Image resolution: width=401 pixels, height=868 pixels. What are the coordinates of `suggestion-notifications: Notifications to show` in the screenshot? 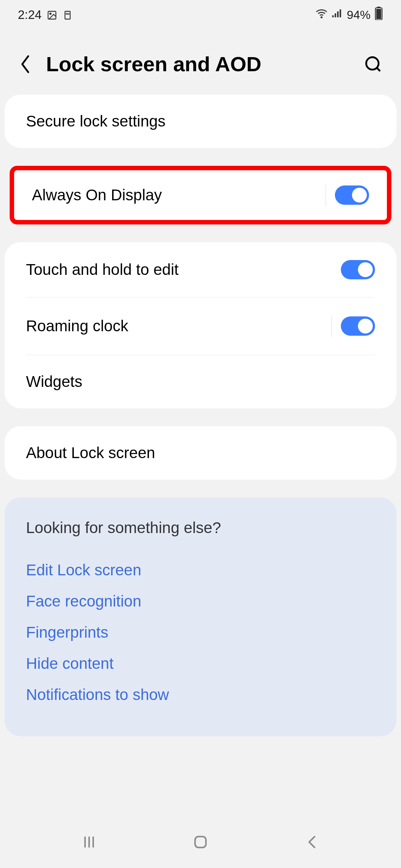 It's located at (200, 695).